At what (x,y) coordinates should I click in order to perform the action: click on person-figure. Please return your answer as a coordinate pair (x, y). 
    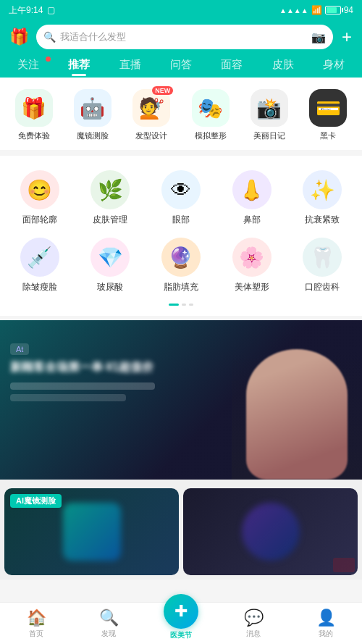
    Looking at the image, I should click on (297, 414).